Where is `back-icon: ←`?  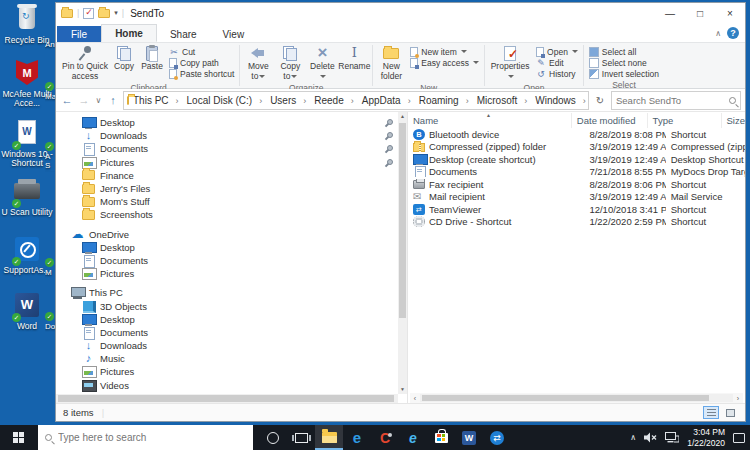
back-icon: ← is located at coordinates (67, 100).